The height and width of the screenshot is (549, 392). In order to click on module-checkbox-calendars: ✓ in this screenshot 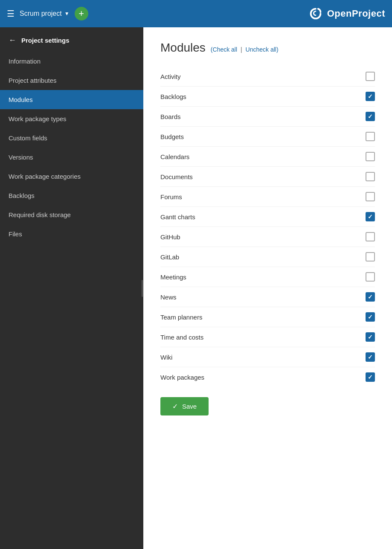, I will do `click(370, 157)`.